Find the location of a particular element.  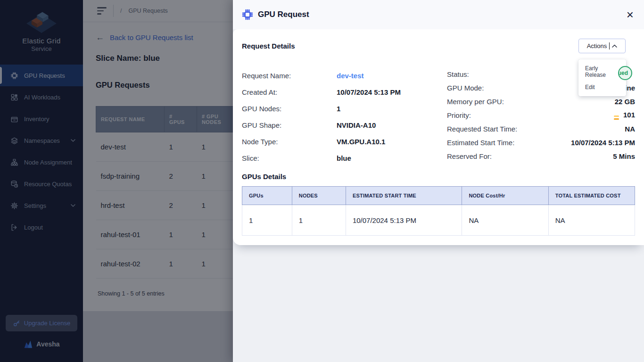

request-details-title: Request Details is located at coordinates (269, 46).